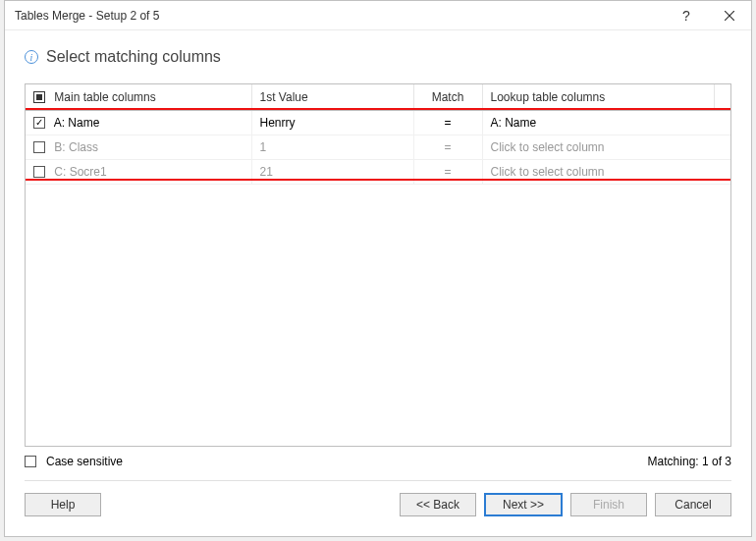 Image resolution: width=756 pixels, height=541 pixels. I want to click on wizard-buttons: Help << Back Next >> Finish Cancel, so click(378, 503).